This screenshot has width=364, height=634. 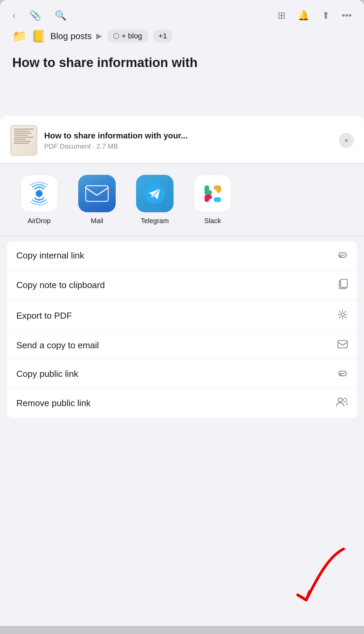 What do you see at coordinates (343, 316) in the screenshot?
I see `gear-icon` at bounding box center [343, 316].